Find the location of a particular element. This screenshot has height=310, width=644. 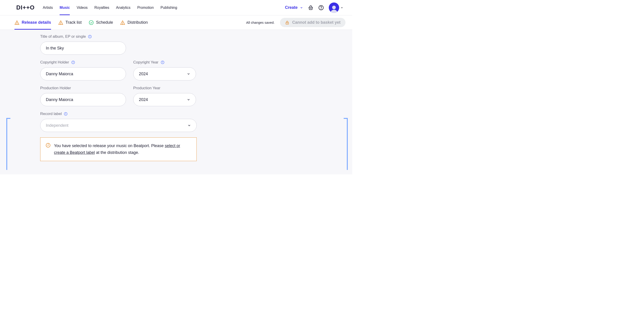

tab-label: Distribution is located at coordinates (138, 23).